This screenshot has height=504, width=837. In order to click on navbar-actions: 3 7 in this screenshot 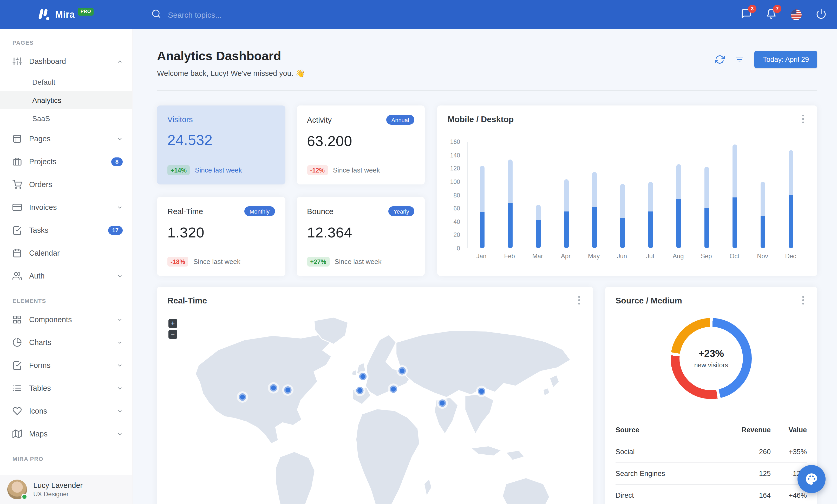, I will do `click(789, 15)`.